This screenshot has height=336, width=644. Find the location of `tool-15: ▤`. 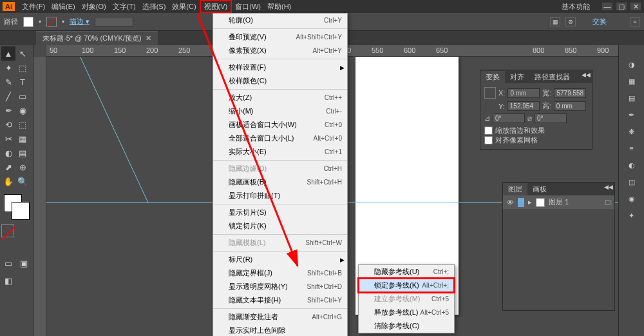

tool-15: ▤ is located at coordinates (23, 153).